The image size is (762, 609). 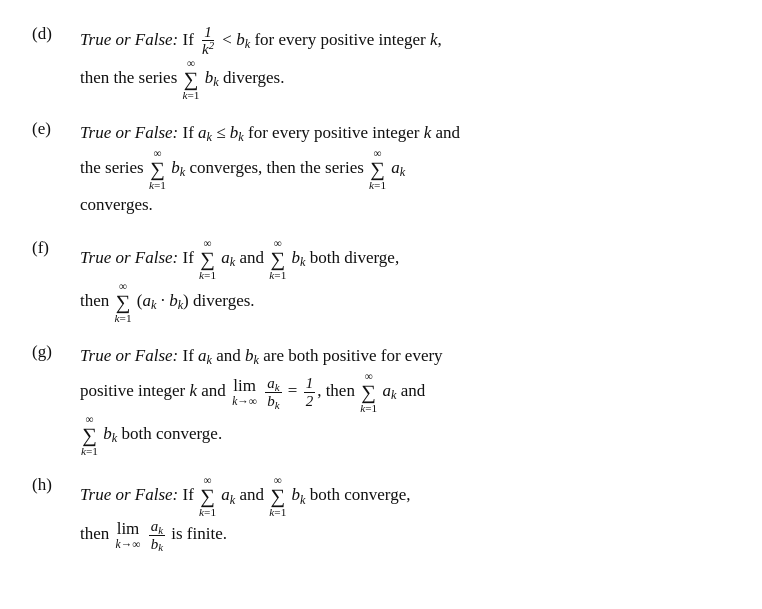 What do you see at coordinates (129, 356) in the screenshot?
I see `true-or-false-g: True or False:` at bounding box center [129, 356].